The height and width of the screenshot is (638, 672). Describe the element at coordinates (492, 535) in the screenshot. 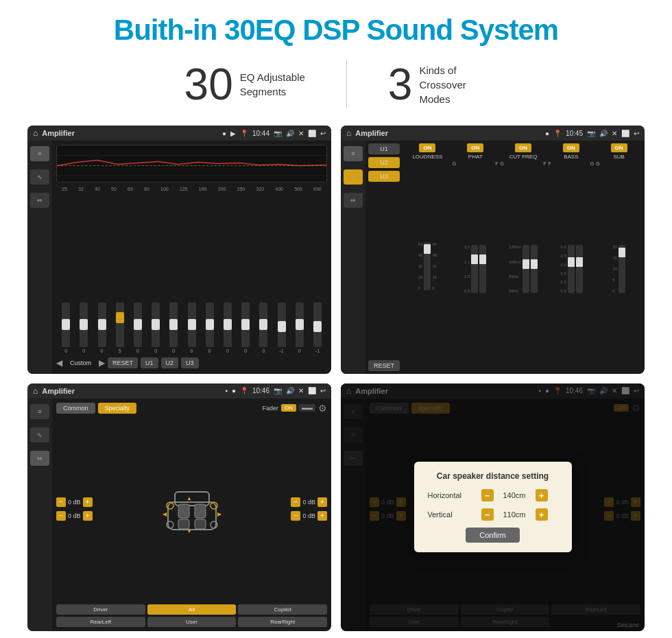

I see `confirm-button: Confirm` at that location.